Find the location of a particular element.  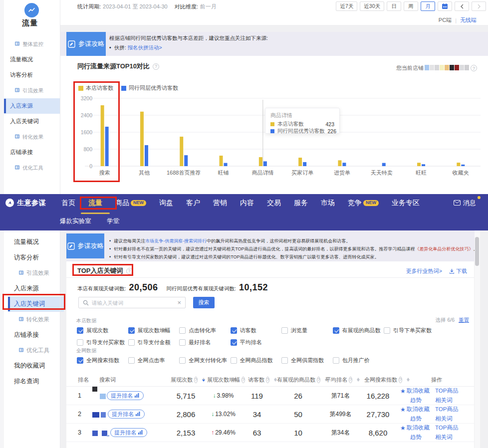

sidebar-item-店铺承接: 店铺承接 is located at coordinates (32, 153).